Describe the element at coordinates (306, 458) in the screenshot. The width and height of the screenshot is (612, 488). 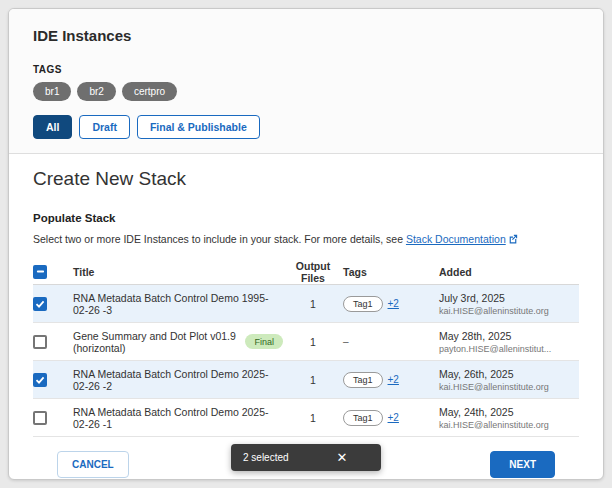
I see `selection-snackbar: 2 selected ✕` at that location.